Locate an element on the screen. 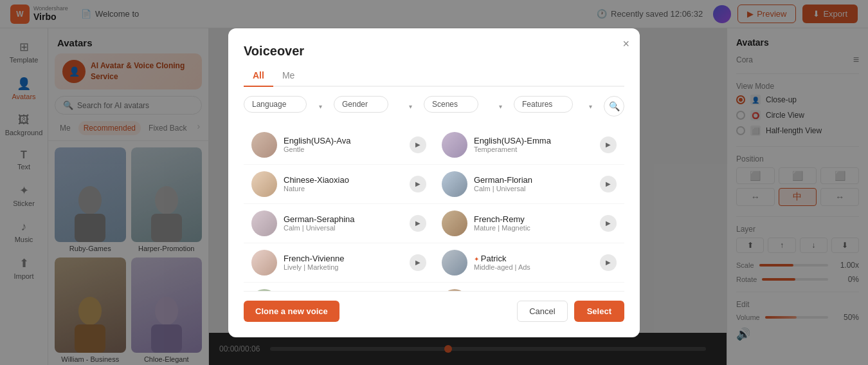 The height and width of the screenshot is (365, 868). voice-info-ava: English(USA)-Ava Gentle is located at coordinates (343, 144).